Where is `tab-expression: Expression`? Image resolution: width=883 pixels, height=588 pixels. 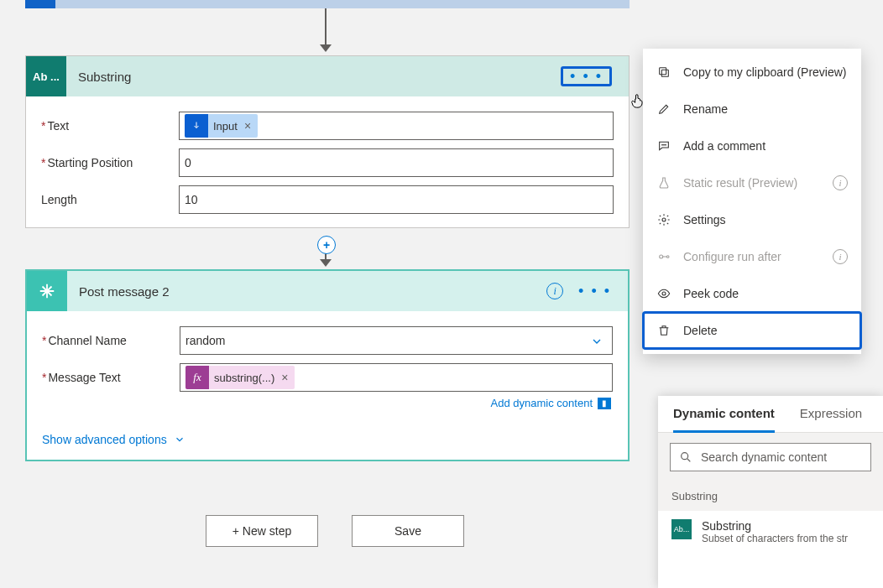
tab-expression: Expression is located at coordinates (831, 419).